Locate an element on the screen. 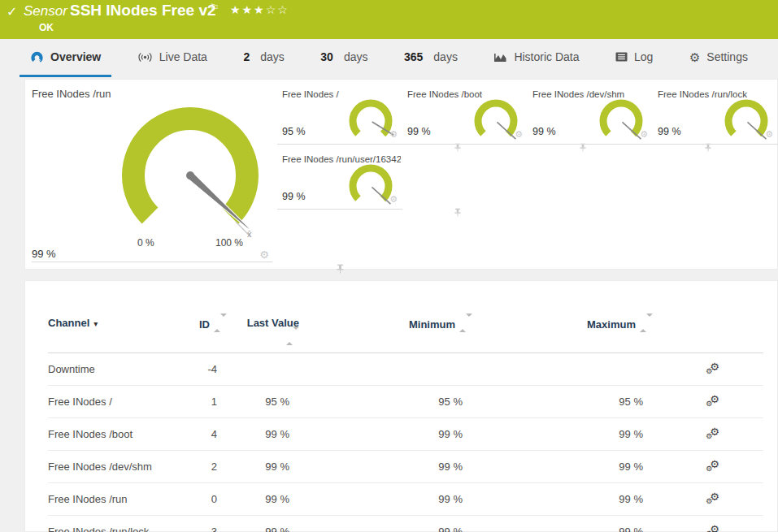 Image resolution: width=778 pixels, height=532 pixels. channel-id: 4 is located at coordinates (203, 435).